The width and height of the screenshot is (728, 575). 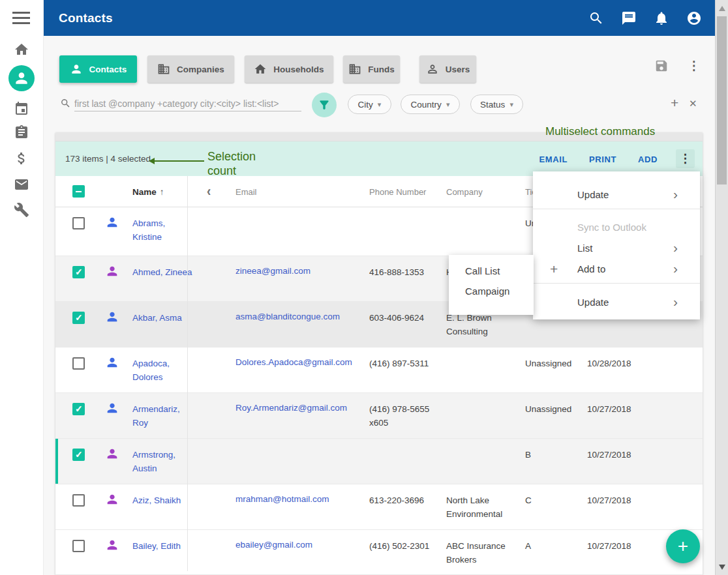 What do you see at coordinates (98, 69) in the screenshot?
I see `tab-contacts: Contacts` at bounding box center [98, 69].